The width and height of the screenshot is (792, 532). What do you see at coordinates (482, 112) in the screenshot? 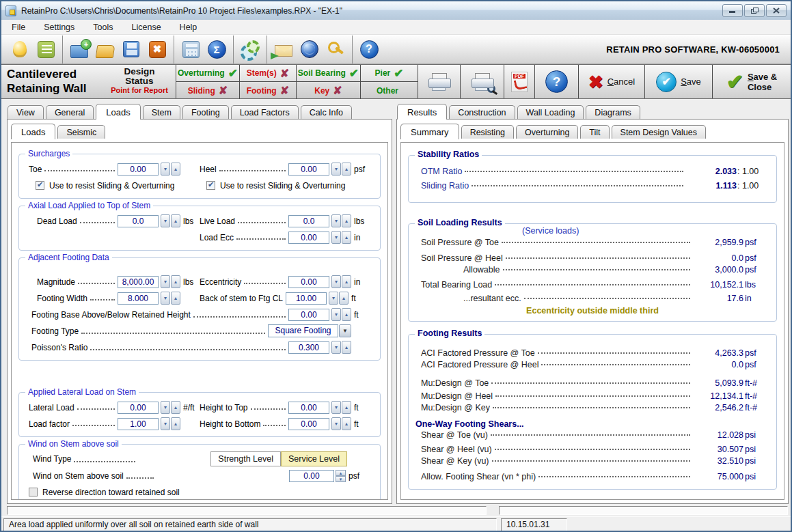
I see `tab-construction: Construction` at bounding box center [482, 112].